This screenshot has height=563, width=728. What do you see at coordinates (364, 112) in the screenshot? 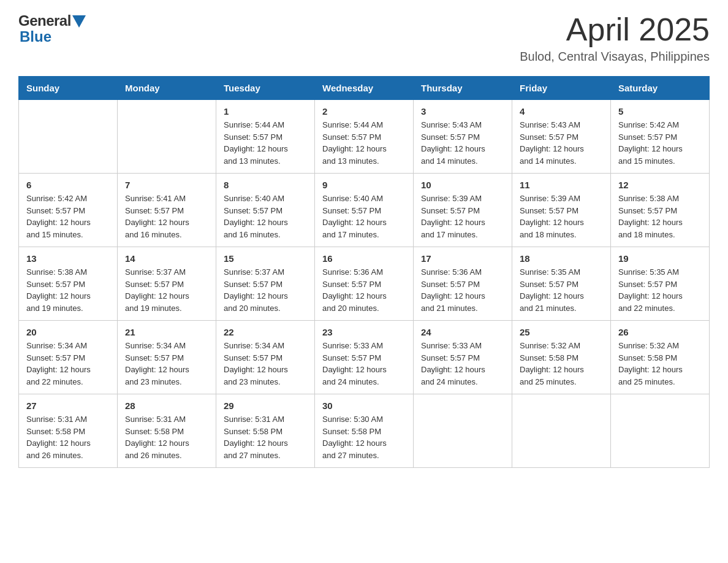
I see `day-number: 2` at bounding box center [364, 112].